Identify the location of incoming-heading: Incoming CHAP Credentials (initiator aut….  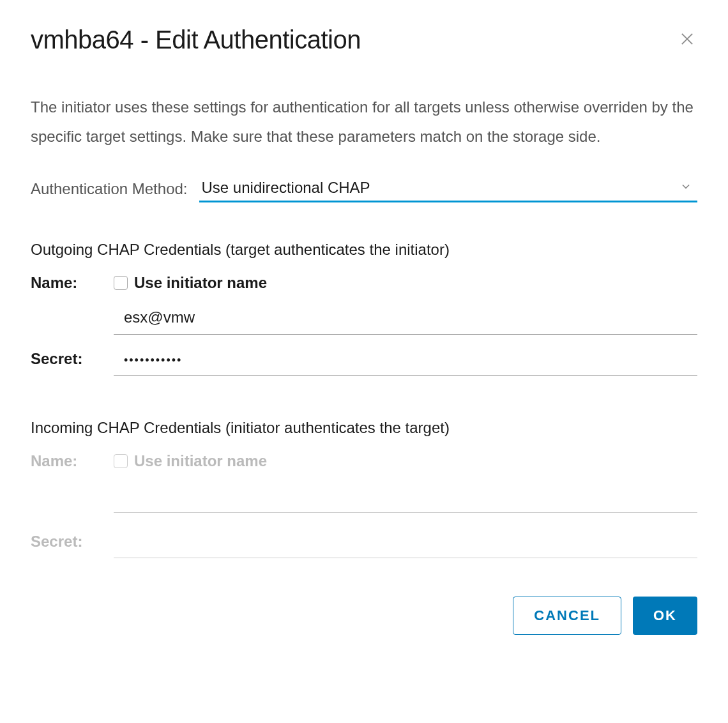
(364, 428).